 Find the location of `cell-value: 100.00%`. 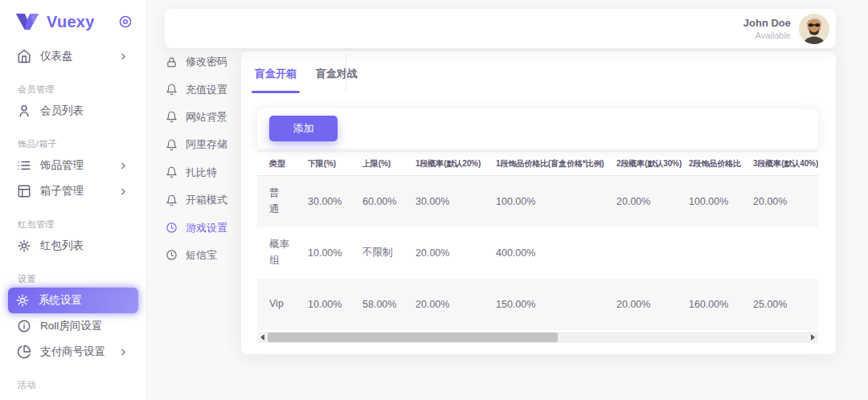

cell-value: 100.00% is located at coordinates (714, 202).